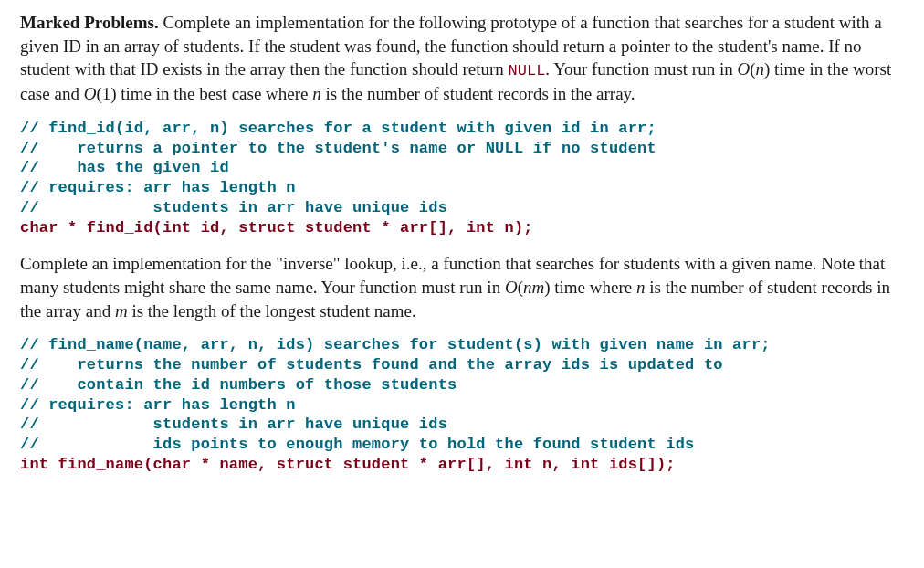 This screenshot has width=924, height=568. I want to click on m: m, so click(121, 310).